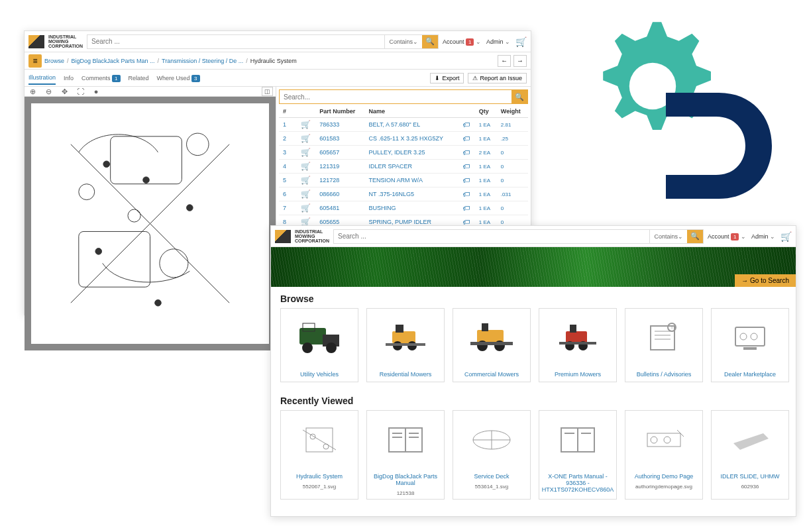 The height and width of the screenshot is (532, 805). I want to click on qty-value: 2 EA, so click(486, 152).